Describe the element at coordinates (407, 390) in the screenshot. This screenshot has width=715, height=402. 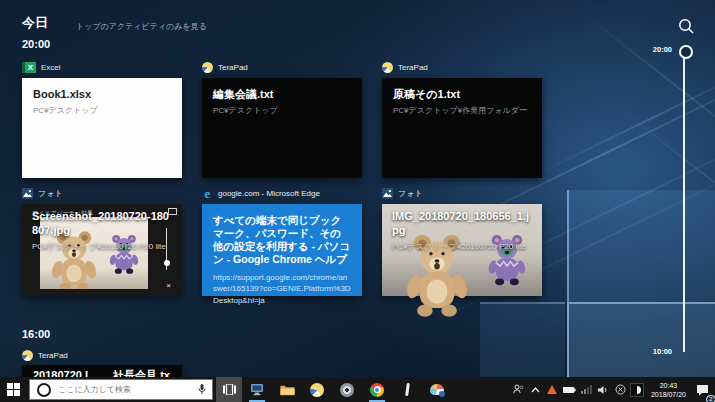
I see `taskbar-app-pen` at that location.